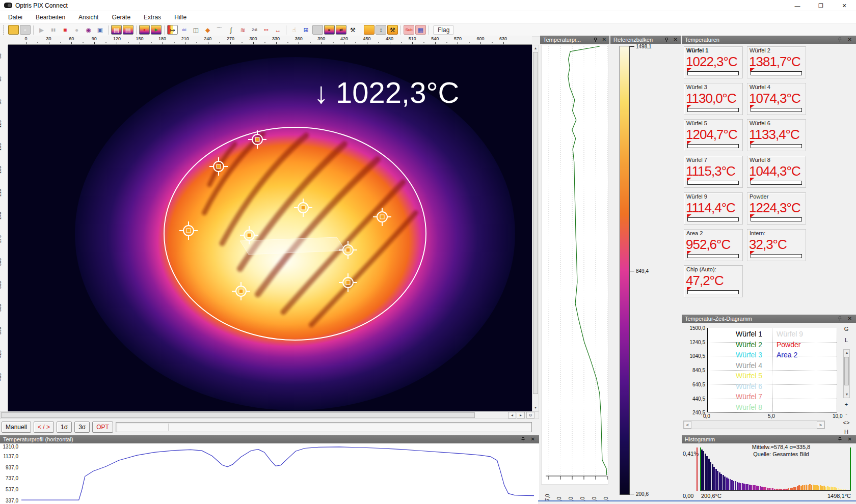 This screenshot has width=856, height=504. I want to click on digital-display-icon: 2:8, so click(255, 30).